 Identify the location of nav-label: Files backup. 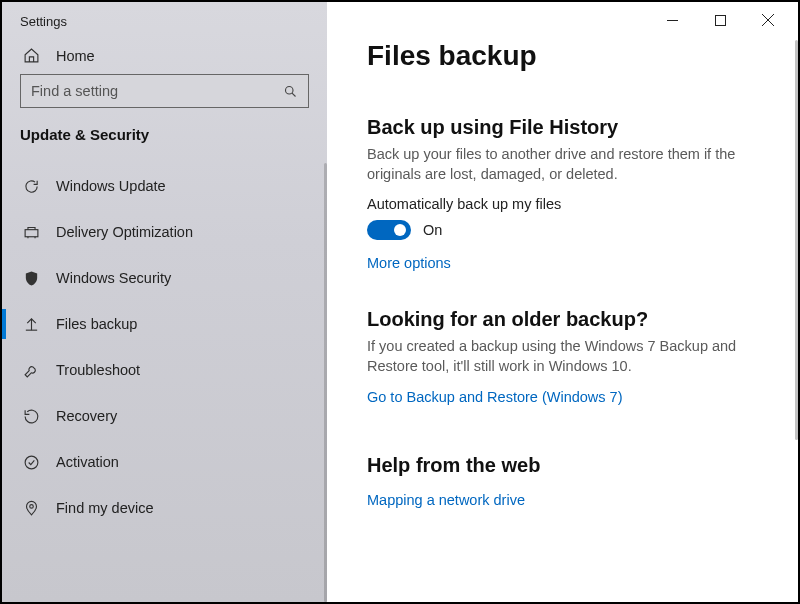
(96, 324).